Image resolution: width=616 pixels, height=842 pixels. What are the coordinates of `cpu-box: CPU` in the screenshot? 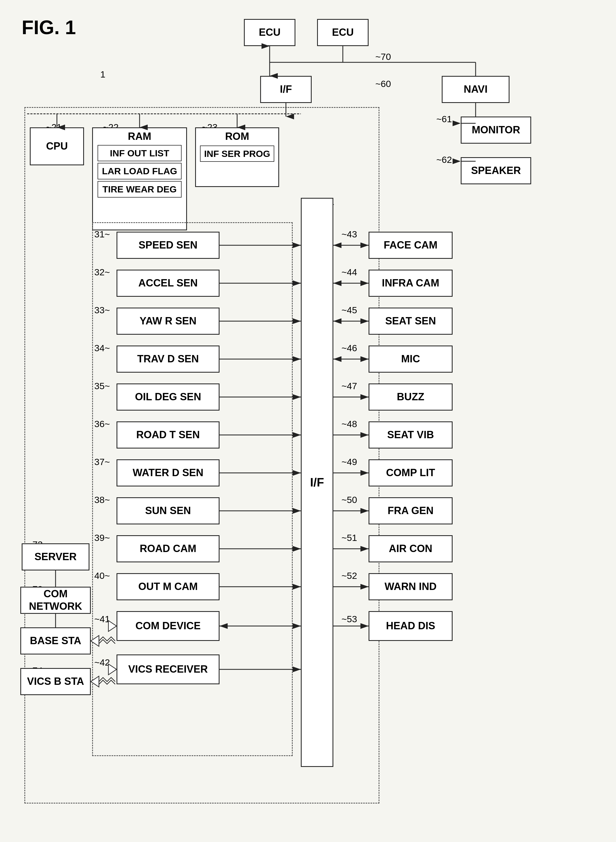 It's located at (57, 146).